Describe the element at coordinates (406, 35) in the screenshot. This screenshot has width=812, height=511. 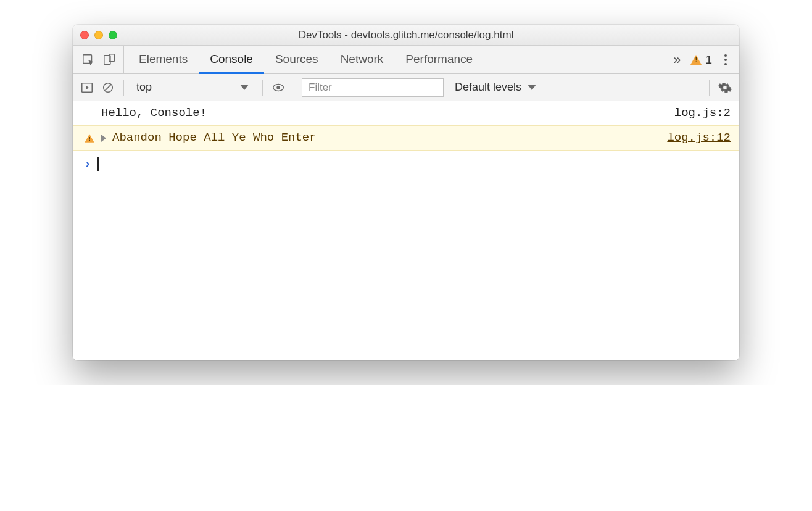
I see `window-title: DevTools - devtools.glitch.me/console/lo…` at that location.